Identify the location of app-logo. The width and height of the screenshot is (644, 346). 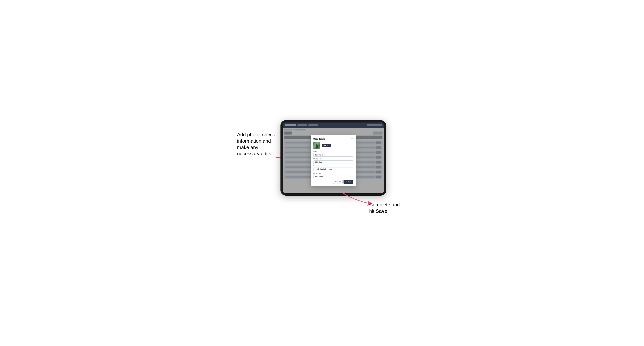
(290, 125).